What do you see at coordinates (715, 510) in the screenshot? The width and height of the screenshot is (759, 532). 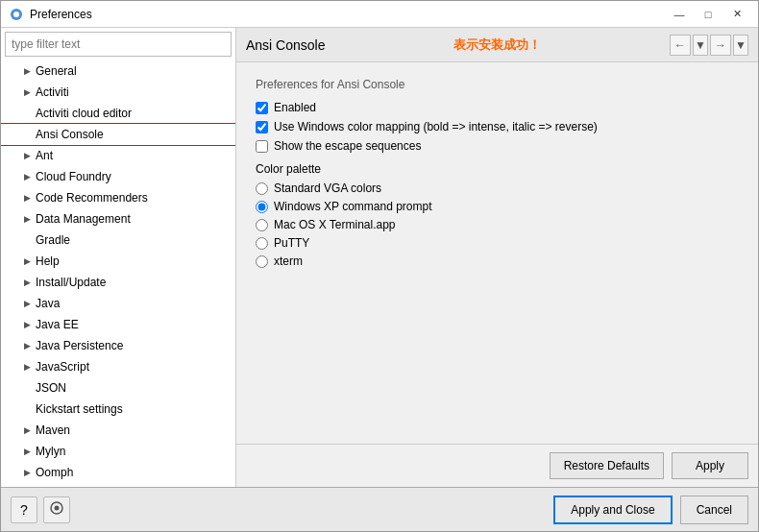 I see `cancel-button: Cancel` at bounding box center [715, 510].